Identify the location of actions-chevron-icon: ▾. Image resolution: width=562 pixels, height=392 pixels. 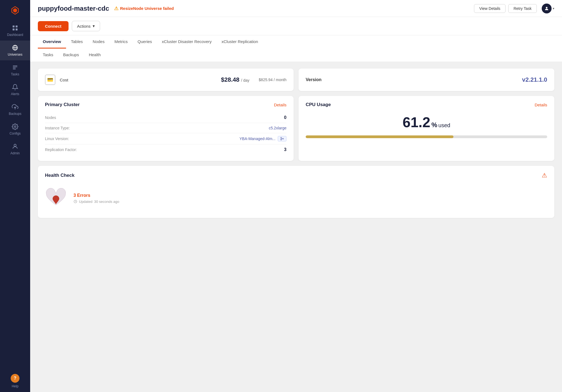
(94, 26).